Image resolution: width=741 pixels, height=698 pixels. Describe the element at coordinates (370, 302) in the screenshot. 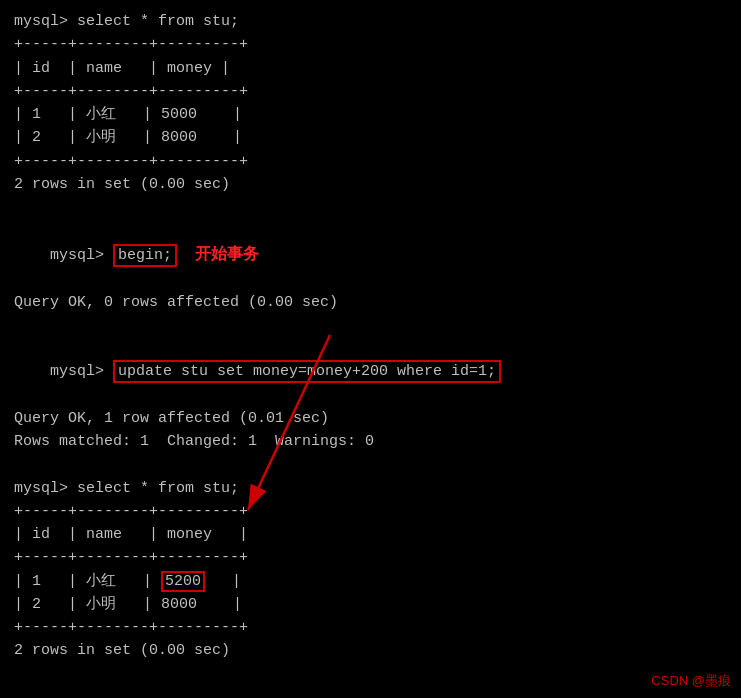

I see `begin-result: Query OK, 0 rows affected (0.00 sec)` at that location.